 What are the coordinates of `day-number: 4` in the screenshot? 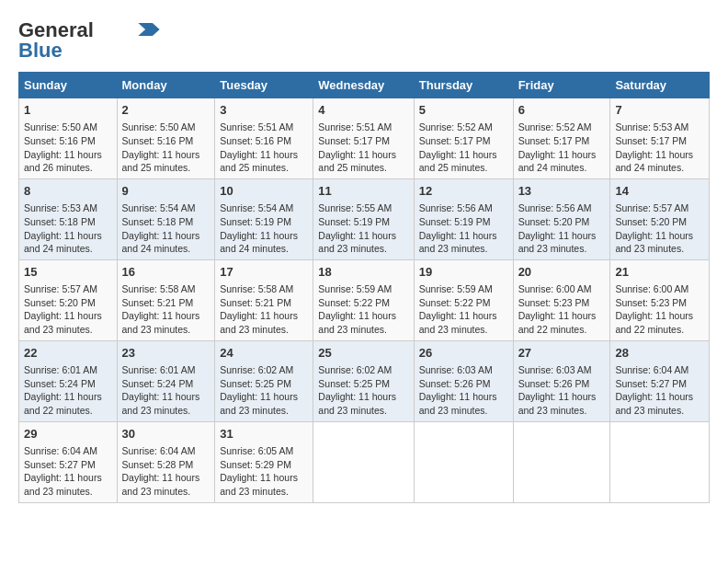 It's located at (363, 110).